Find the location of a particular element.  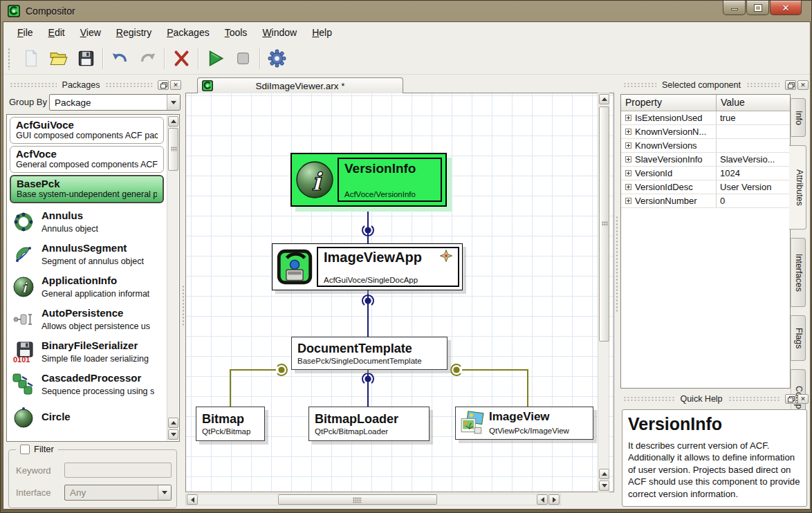

tab-flags: Flags is located at coordinates (798, 338).